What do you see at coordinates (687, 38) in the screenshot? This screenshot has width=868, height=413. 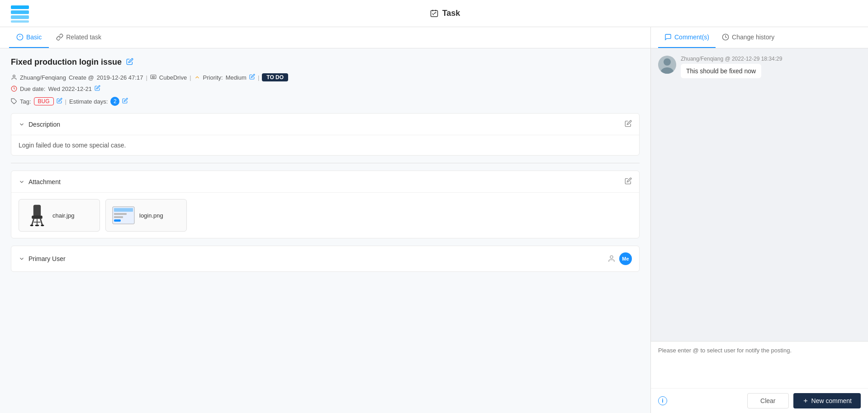 I see `tab-comments: Comment(s)` at bounding box center [687, 38].